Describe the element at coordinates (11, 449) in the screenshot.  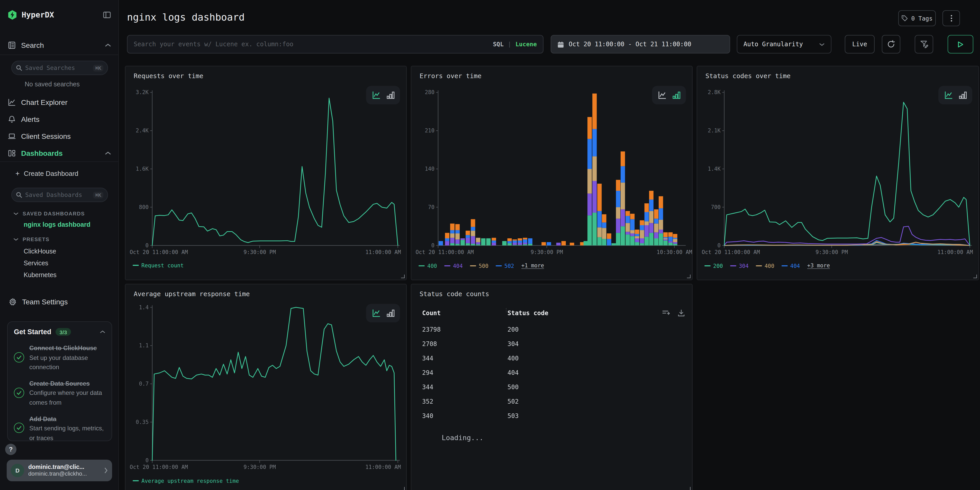
I see `help-button: ?` at that location.